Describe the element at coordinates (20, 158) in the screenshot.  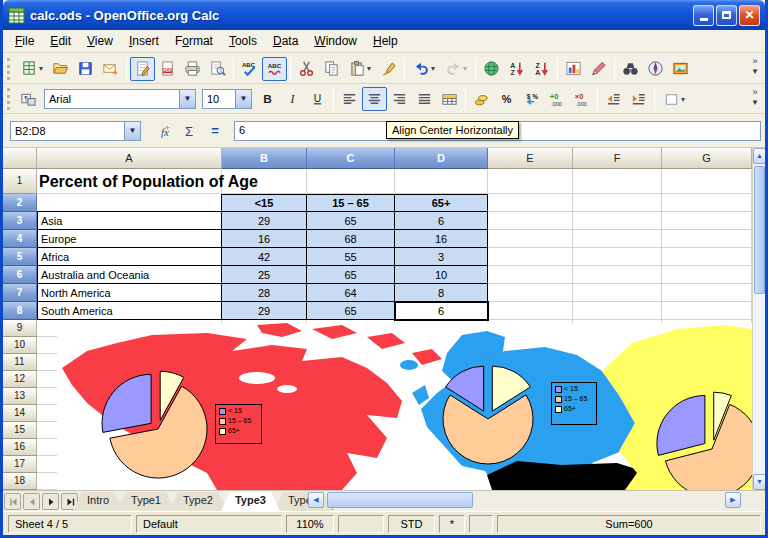
I see `select-all-corner` at that location.